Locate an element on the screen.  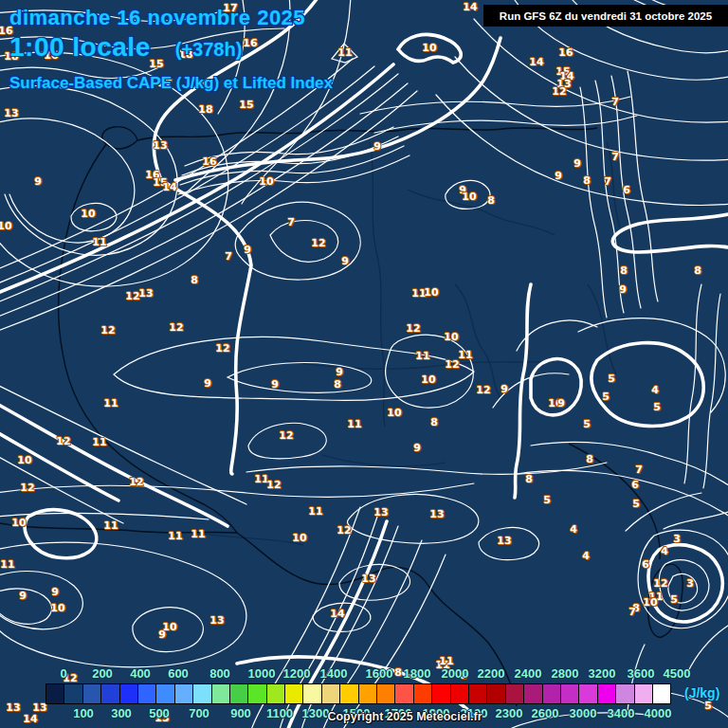
colorbar-unit-label: (J/kg) is located at coordinates (701, 693).